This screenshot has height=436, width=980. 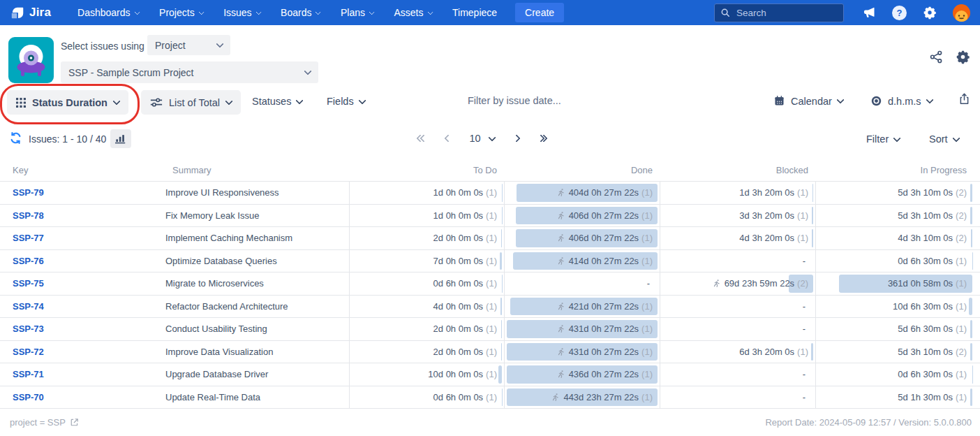 I want to click on create-button: Create, so click(x=540, y=13).